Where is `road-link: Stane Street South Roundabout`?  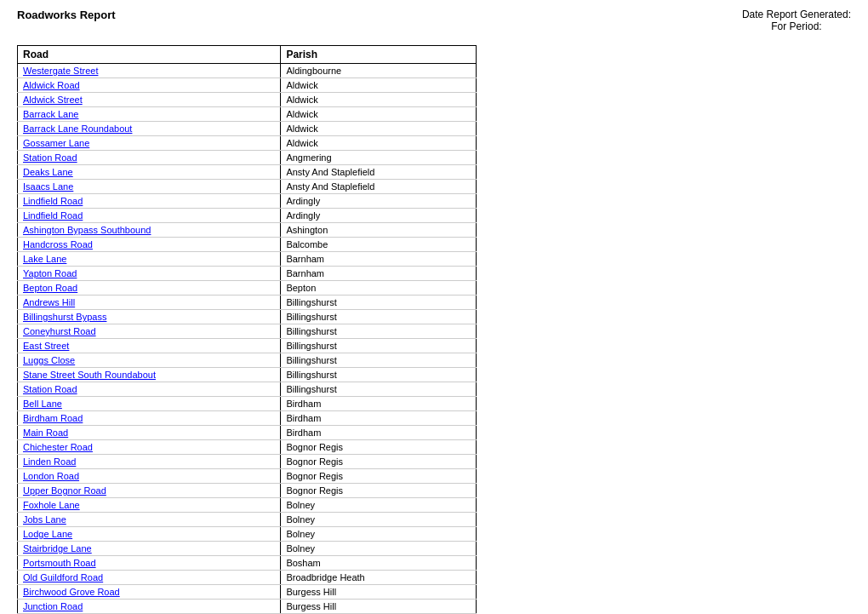
road-link: Stane Street South Roundabout is located at coordinates (89, 375).